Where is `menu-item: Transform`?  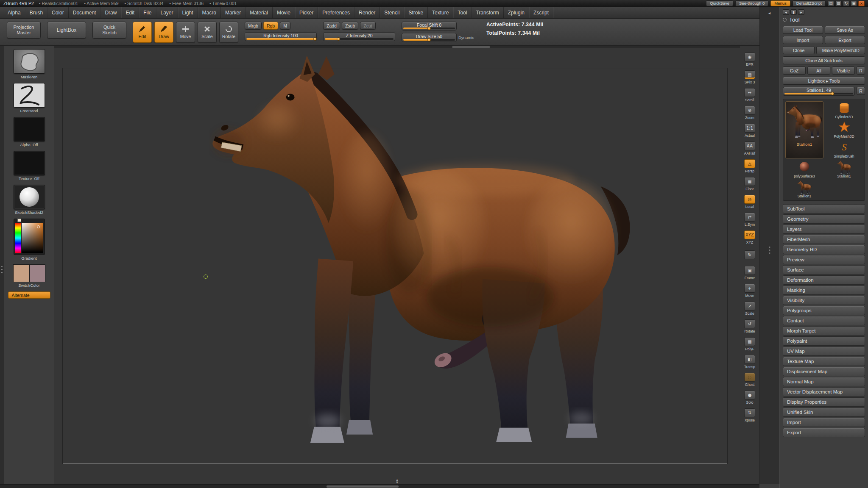
menu-item: Transform is located at coordinates (488, 13).